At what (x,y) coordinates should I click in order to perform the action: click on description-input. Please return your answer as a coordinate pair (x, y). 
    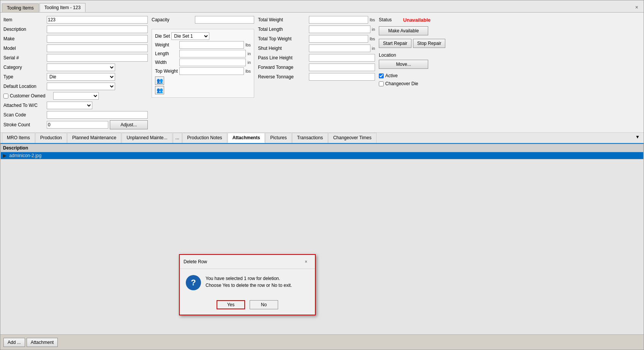
    Looking at the image, I should click on (97, 29).